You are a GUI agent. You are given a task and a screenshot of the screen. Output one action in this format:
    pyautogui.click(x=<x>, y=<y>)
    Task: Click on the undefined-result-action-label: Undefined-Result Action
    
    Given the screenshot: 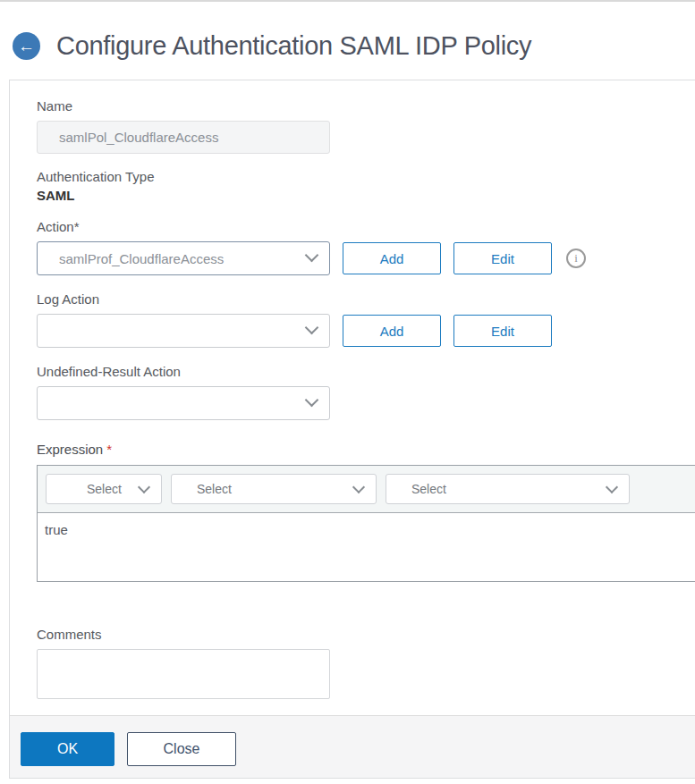 What is the action you would take?
    pyautogui.click(x=366, y=372)
    